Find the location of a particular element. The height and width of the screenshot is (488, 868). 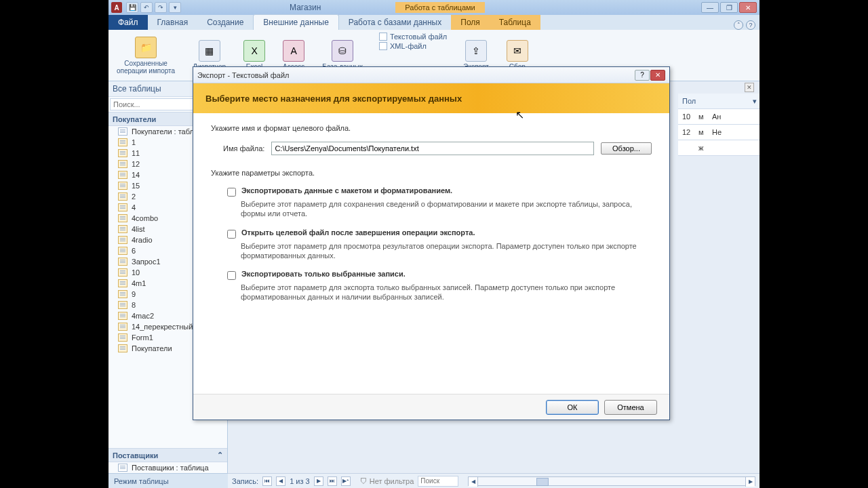

form-icon is located at coordinates (123, 338).